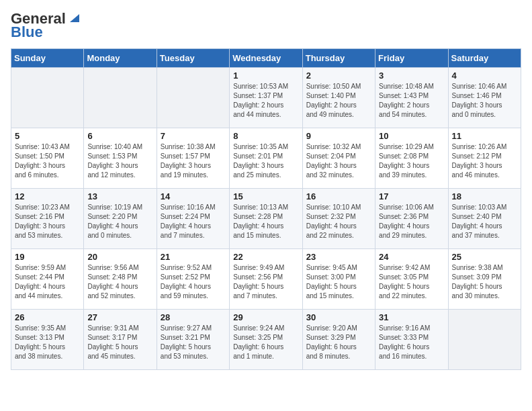  Describe the element at coordinates (120, 136) in the screenshot. I see `day-number: 6` at that location.